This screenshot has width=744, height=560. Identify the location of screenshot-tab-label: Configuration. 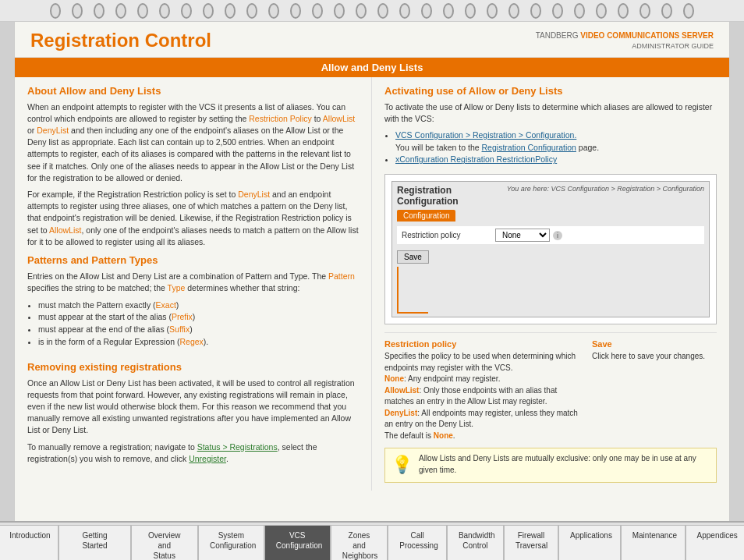
(426, 215).